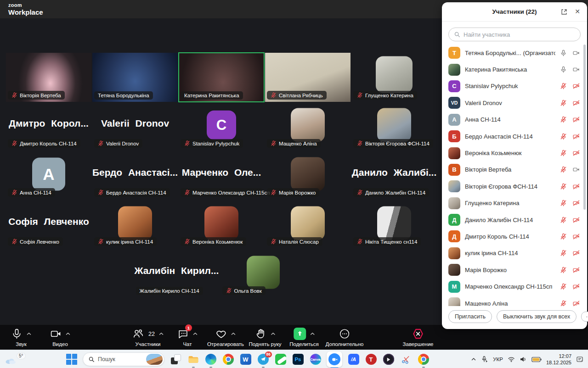 The image size is (588, 368). I want to click on toolbar-people-button: 22Участники, so click(148, 337).